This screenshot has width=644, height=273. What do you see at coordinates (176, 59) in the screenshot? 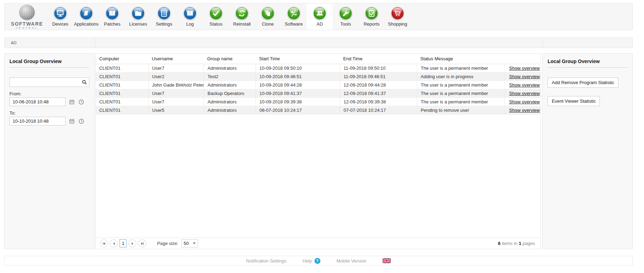
I see `column-header-username: Username` at bounding box center [176, 59].